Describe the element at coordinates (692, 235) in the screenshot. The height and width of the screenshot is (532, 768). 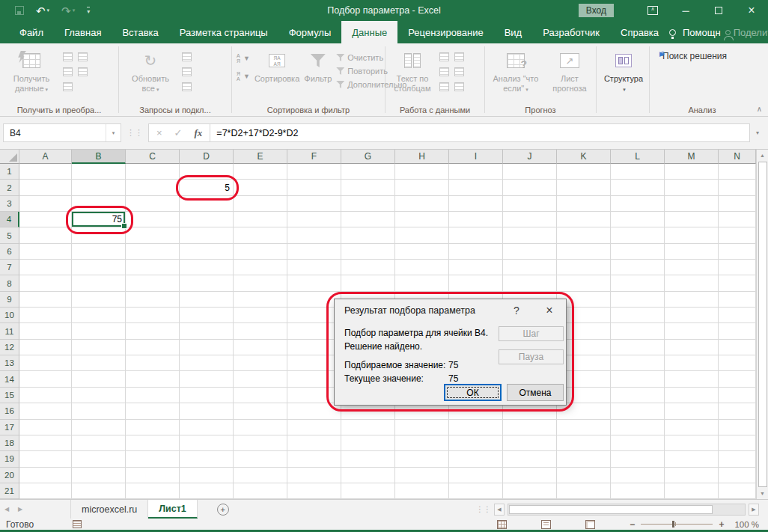
I see `cell-M5` at that location.